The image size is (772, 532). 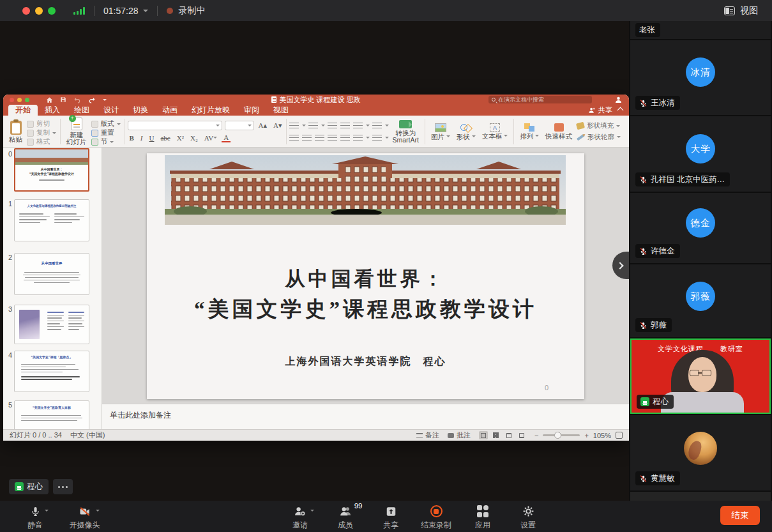 What do you see at coordinates (175, 125) in the screenshot?
I see `font-family-select` at bounding box center [175, 125].